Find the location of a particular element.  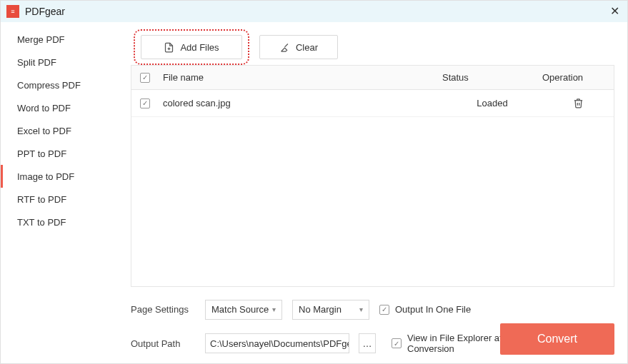

add-files-label: Add Files is located at coordinates (199, 47).